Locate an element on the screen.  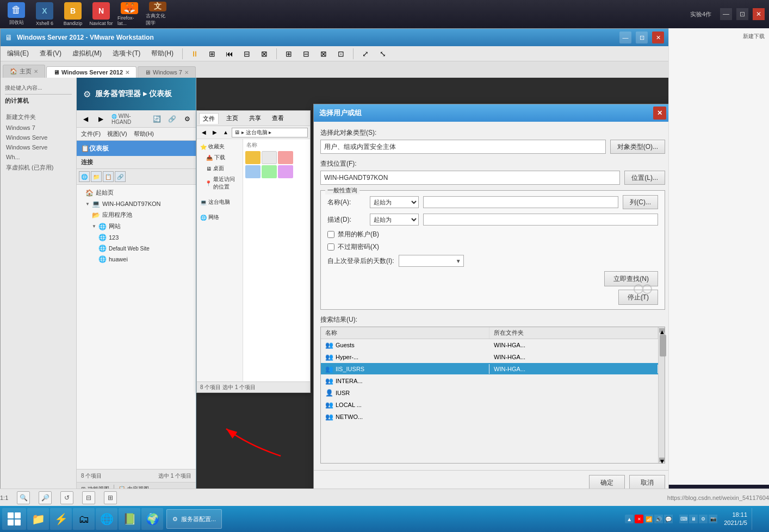
location-btn: 位置(L)... is located at coordinates (645, 178).